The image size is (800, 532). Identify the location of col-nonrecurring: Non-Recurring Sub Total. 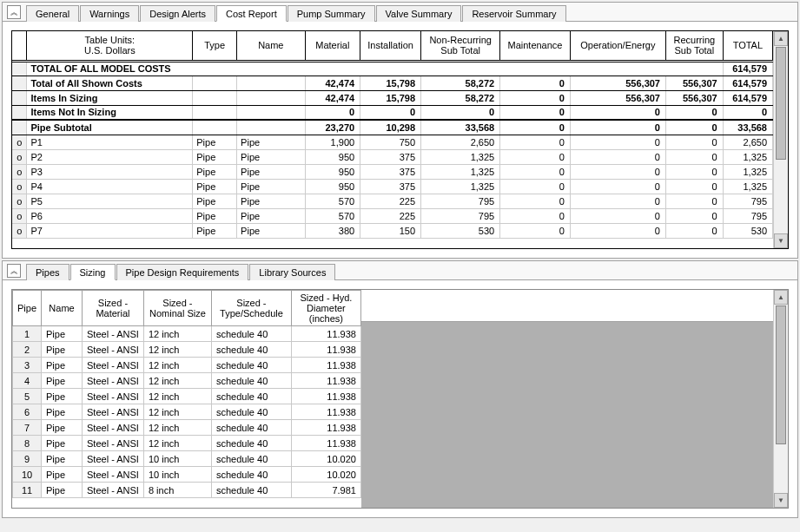
(460, 46).